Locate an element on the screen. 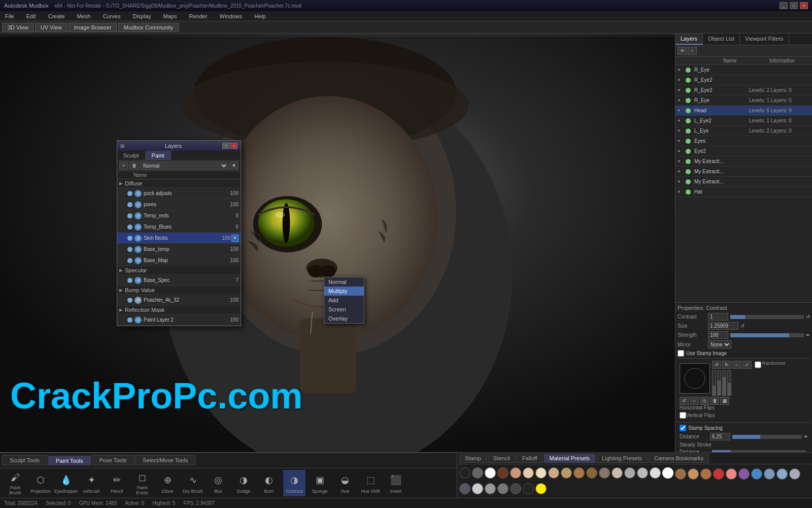 The height and width of the screenshot is (508, 812). eye-l-eye: ● is located at coordinates (681, 131).